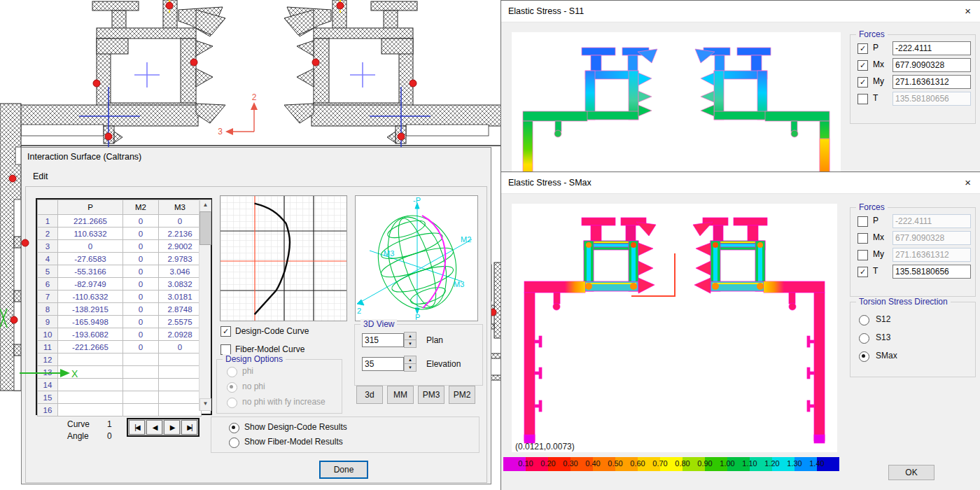  Describe the element at coordinates (615, 463) in the screenshot. I see `color-scale-label: 0.50` at that location.